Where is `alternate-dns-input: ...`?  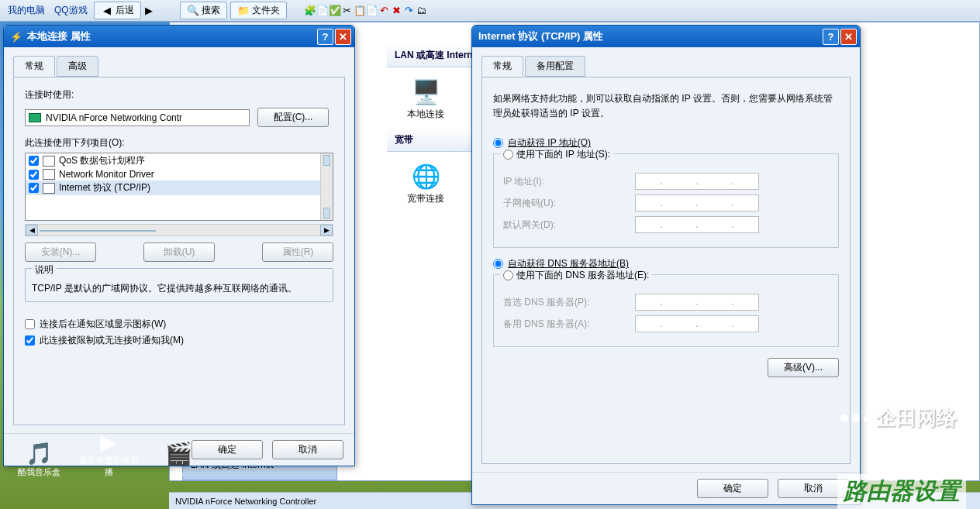
alternate-dns-input: ... is located at coordinates (697, 324).